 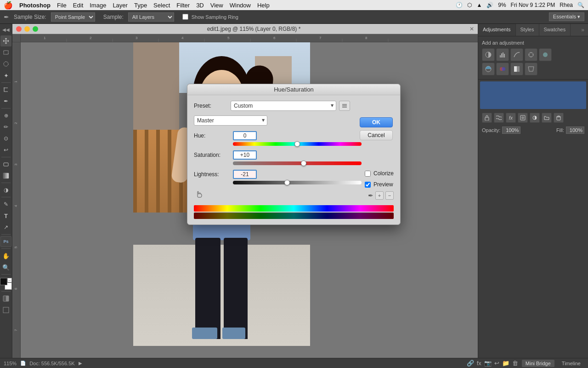 What do you see at coordinates (19, 29) in the screenshot?
I see `window-close-button` at bounding box center [19, 29].